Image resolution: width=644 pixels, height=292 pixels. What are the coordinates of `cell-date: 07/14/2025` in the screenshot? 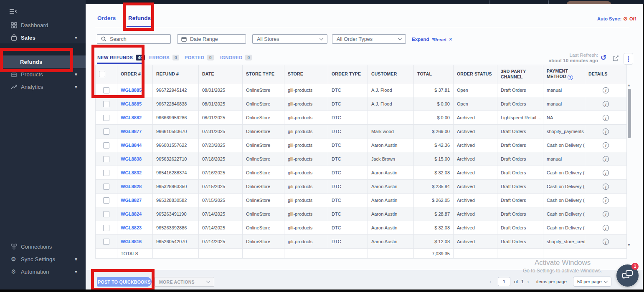 It's located at (221, 214).